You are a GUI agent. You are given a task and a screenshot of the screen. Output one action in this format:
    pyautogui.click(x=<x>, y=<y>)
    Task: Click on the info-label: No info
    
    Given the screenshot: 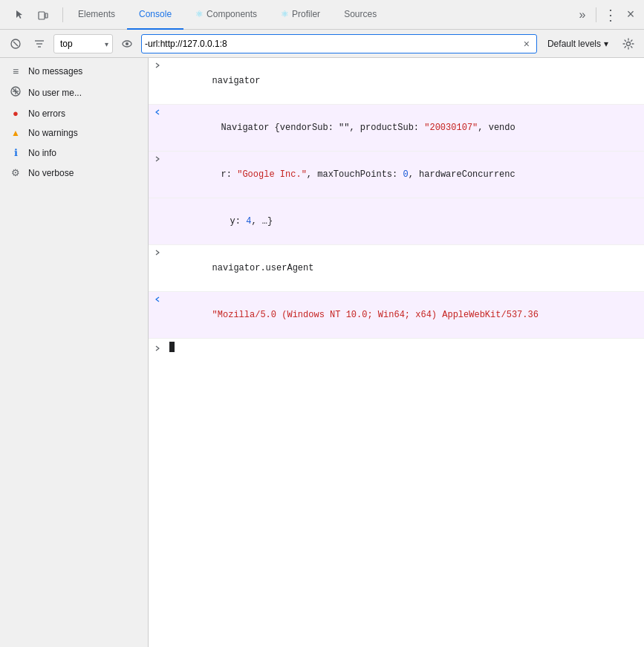 What is the action you would take?
    pyautogui.click(x=83, y=153)
    